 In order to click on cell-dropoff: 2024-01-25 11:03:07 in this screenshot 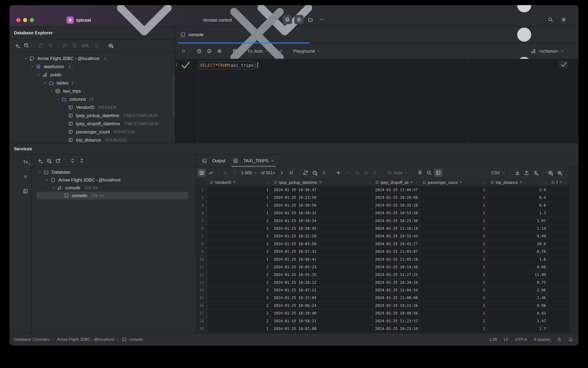, I will do `click(396, 251)`.